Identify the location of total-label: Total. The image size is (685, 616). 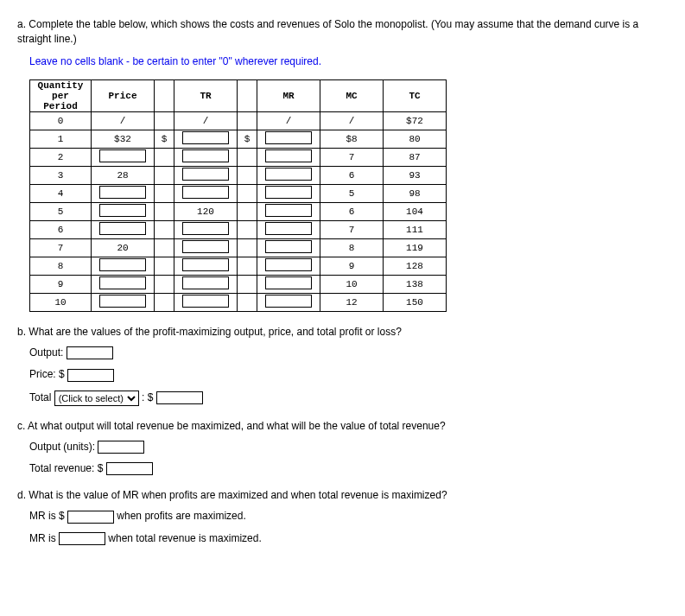
(40, 397).